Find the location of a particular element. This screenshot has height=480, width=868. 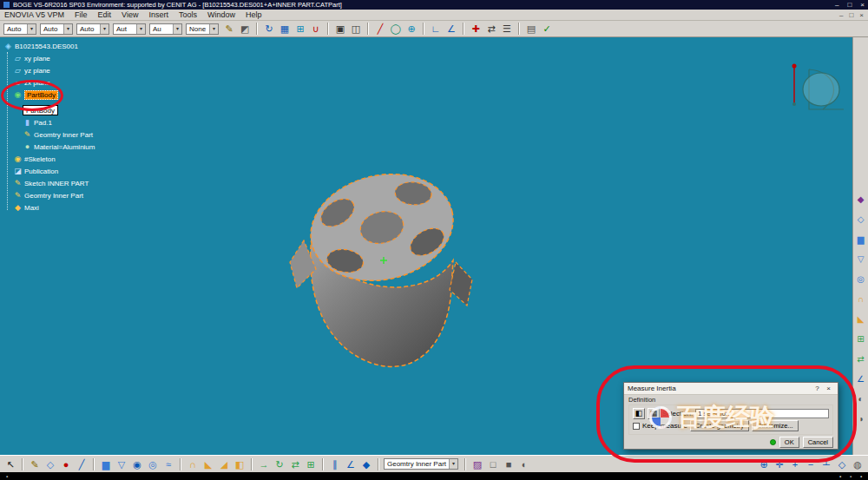

auto-filter-combo-5: Au▾ is located at coordinates (166, 30).